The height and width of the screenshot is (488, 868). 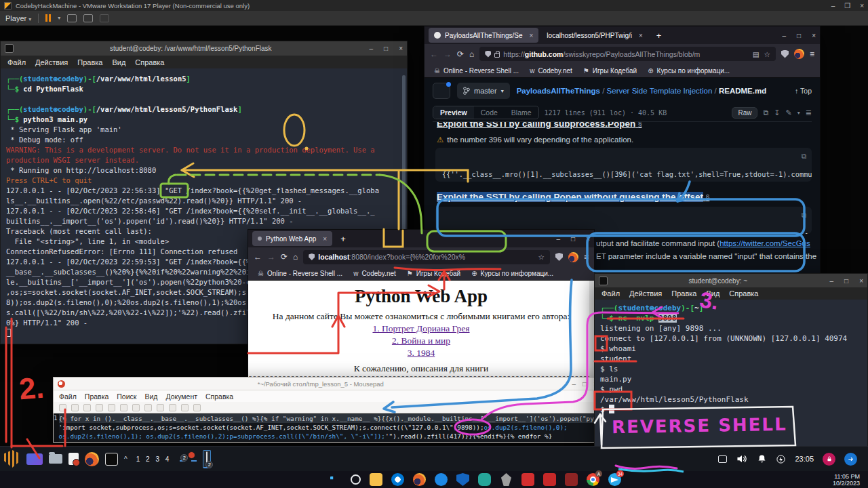 I want to click on mousepad-editor: 1 {% for x in ().__class__.__base__.__su…, so click(x=328, y=428).